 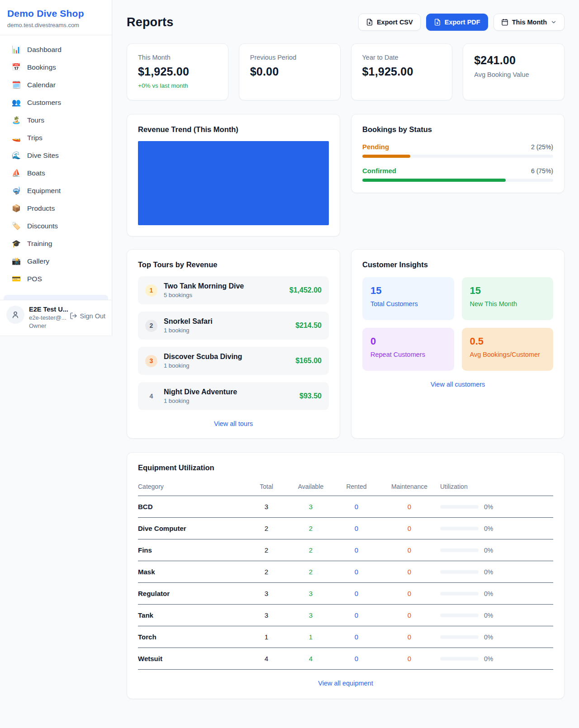 What do you see at coordinates (408, 291) in the screenshot?
I see `insight-value: 15` at bounding box center [408, 291].